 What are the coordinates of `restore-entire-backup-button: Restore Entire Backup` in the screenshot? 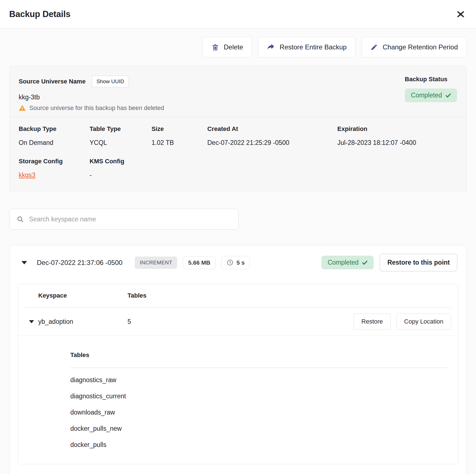 It's located at (307, 47).